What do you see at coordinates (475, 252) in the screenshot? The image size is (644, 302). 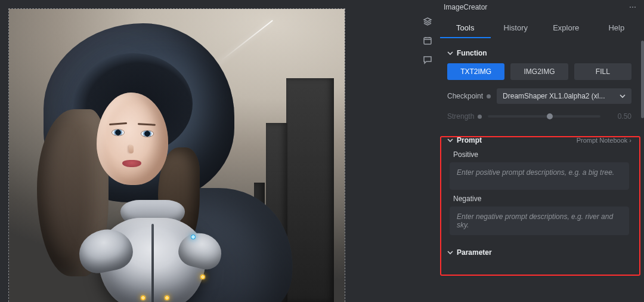 I see `section-parameter-title: Parameter` at bounding box center [475, 252].